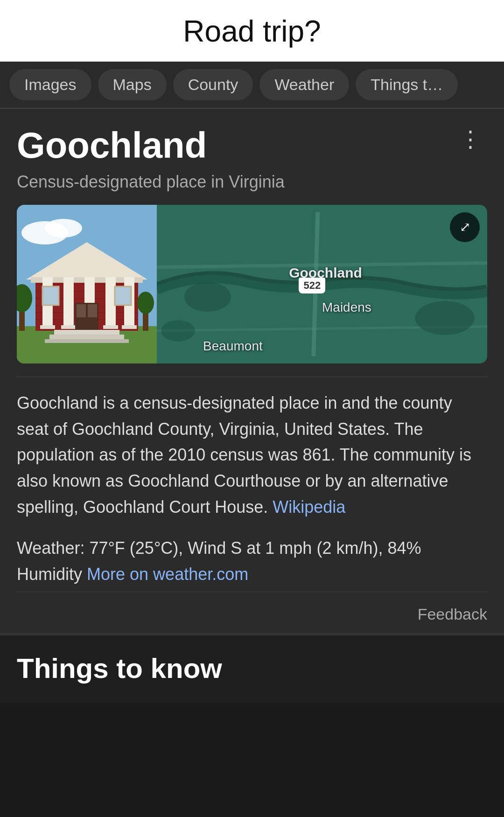  What do you see at coordinates (233, 346) in the screenshot?
I see `map-label-beaumont: Beaumont` at bounding box center [233, 346].